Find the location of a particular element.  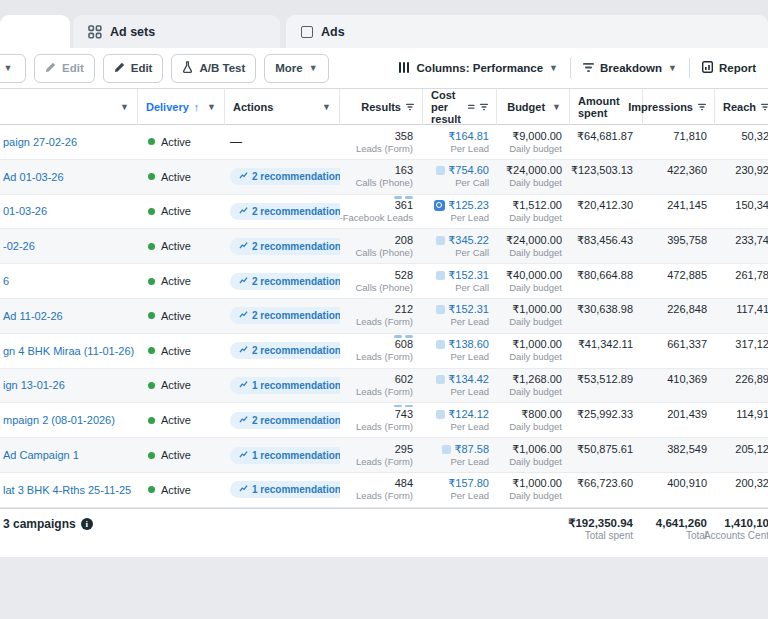

cost-value: ₹345.22 is located at coordinates (468, 240).